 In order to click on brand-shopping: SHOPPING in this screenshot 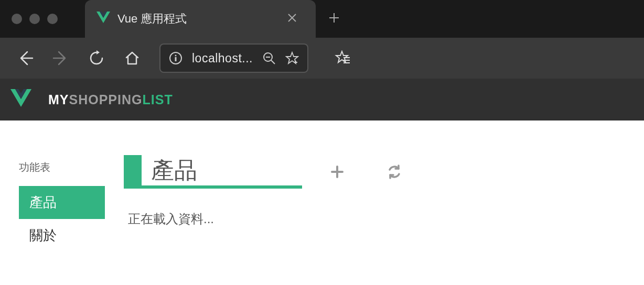, I will do `click(106, 100)`.